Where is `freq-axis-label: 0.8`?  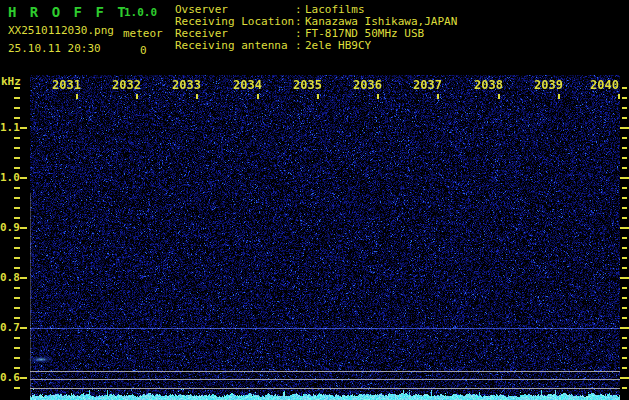 freq-axis-label: 0.8 is located at coordinates (10, 278).